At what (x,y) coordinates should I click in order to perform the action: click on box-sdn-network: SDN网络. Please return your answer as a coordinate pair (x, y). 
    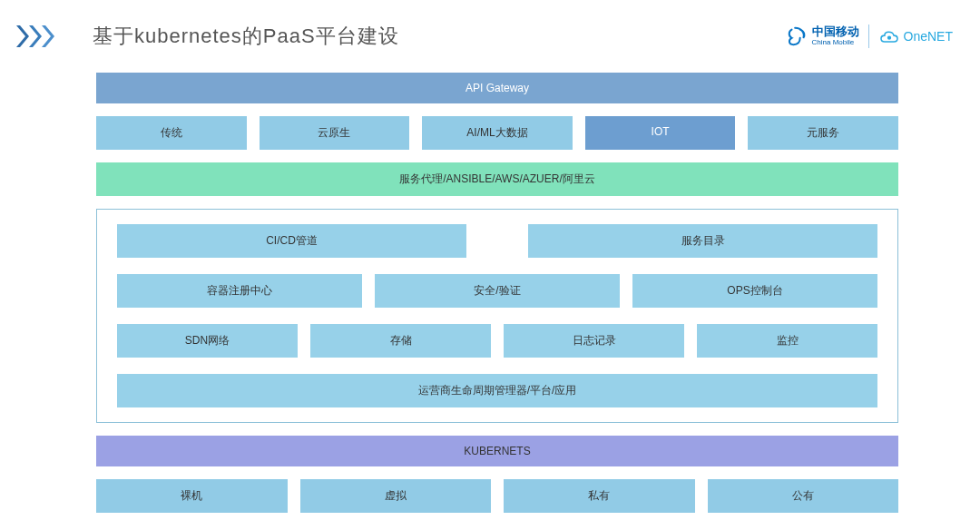
    Looking at the image, I should click on (207, 341).